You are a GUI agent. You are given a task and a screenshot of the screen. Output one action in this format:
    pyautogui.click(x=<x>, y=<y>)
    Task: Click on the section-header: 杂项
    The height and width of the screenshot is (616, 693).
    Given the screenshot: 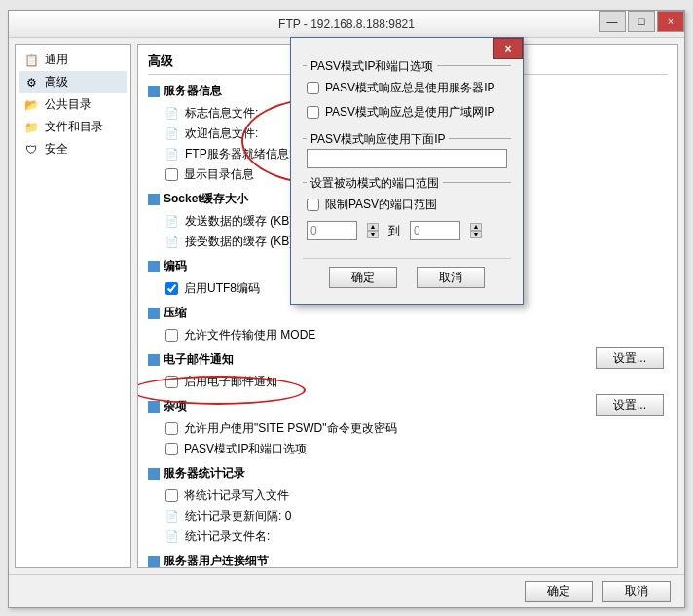 What is the action you would take?
    pyautogui.click(x=408, y=407)
    